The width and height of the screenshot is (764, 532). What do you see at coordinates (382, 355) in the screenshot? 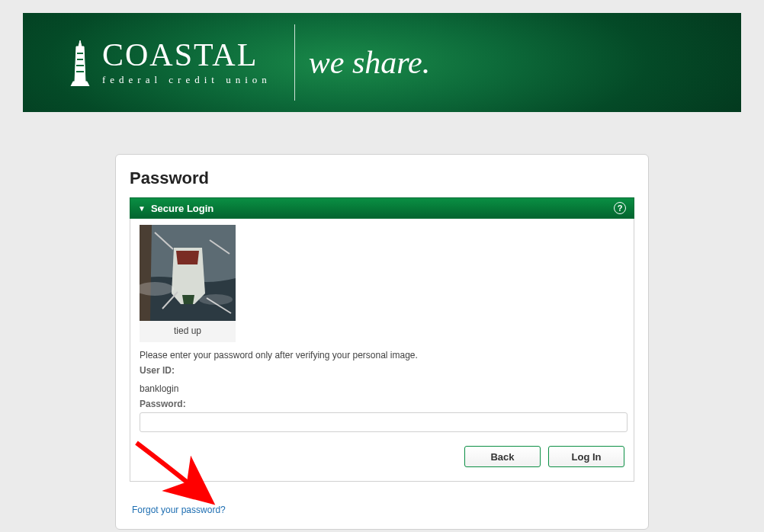
I see `instruction-text: Please enter your password only after ve…` at bounding box center [382, 355].